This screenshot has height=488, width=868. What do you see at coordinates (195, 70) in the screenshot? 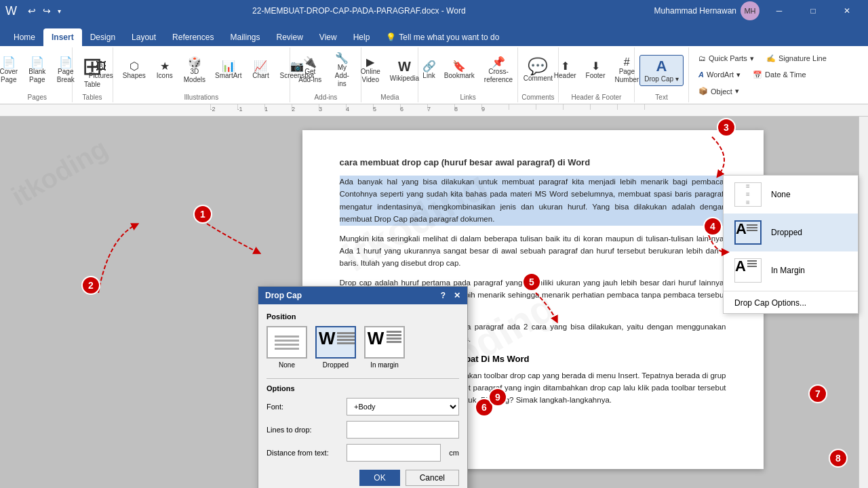
I see `3d-models-button: 🎲 3DModels` at bounding box center [195, 70].